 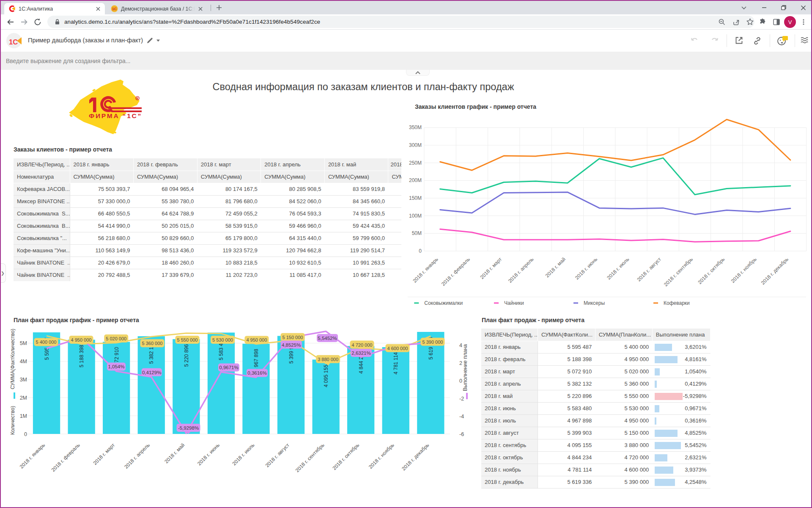 What do you see at coordinates (677, 303) in the screenshot?
I see `svg-text: Кофеварки` at bounding box center [677, 303].